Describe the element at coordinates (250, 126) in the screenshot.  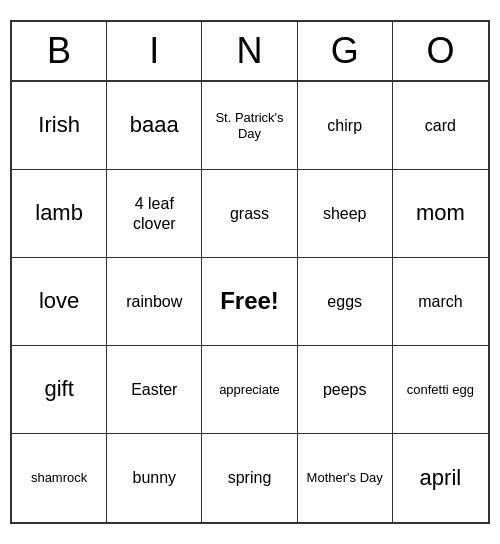
I see `bingo-cell-2: St. Patrick's Day` at that location.